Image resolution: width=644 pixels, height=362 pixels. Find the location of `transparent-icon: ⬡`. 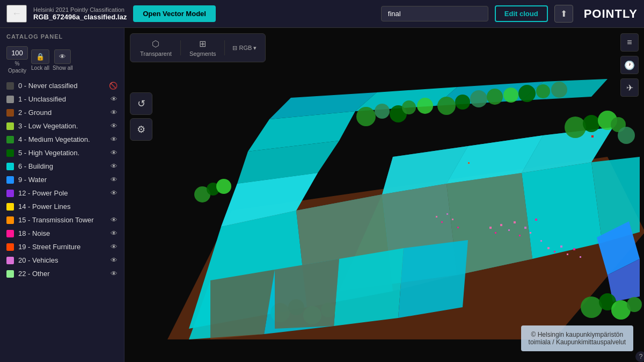

transparent-icon: ⬡ is located at coordinates (156, 44).